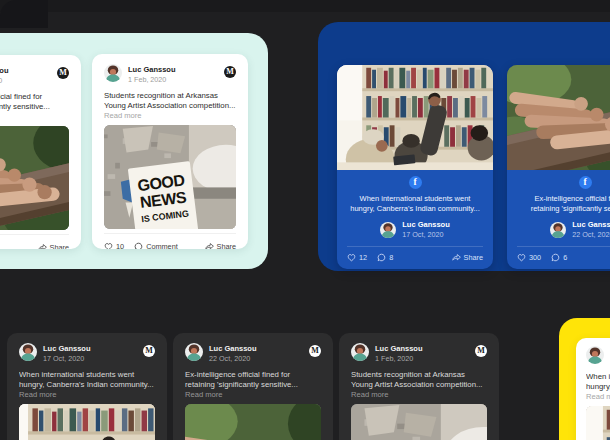 The height and width of the screenshot is (440, 610). I want to click on mint-card-ex-intelligence: Luc Ganssou 22 Oct, 2020 M Ex-intelligen…, so click(40, 152).